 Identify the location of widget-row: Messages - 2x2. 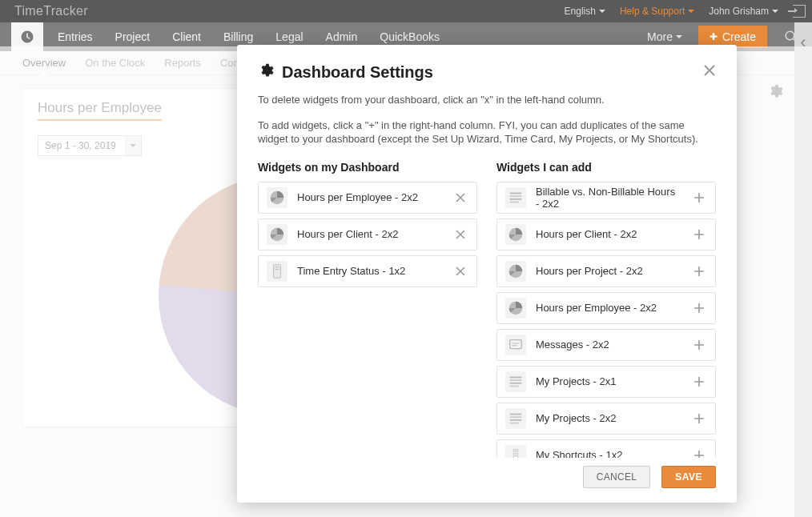
(606, 345).